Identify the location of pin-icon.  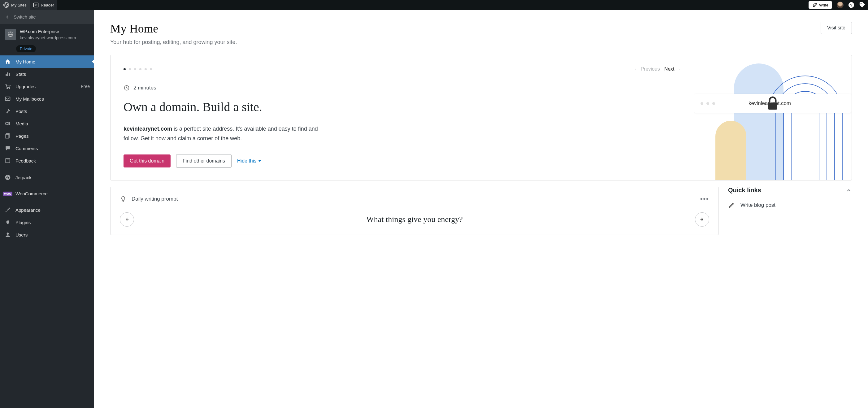
(8, 111).